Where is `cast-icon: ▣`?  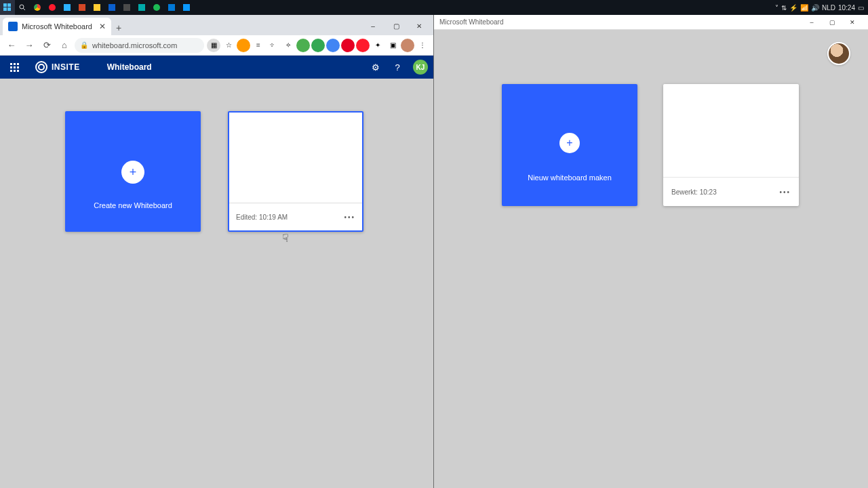
cast-icon: ▣ is located at coordinates (393, 45).